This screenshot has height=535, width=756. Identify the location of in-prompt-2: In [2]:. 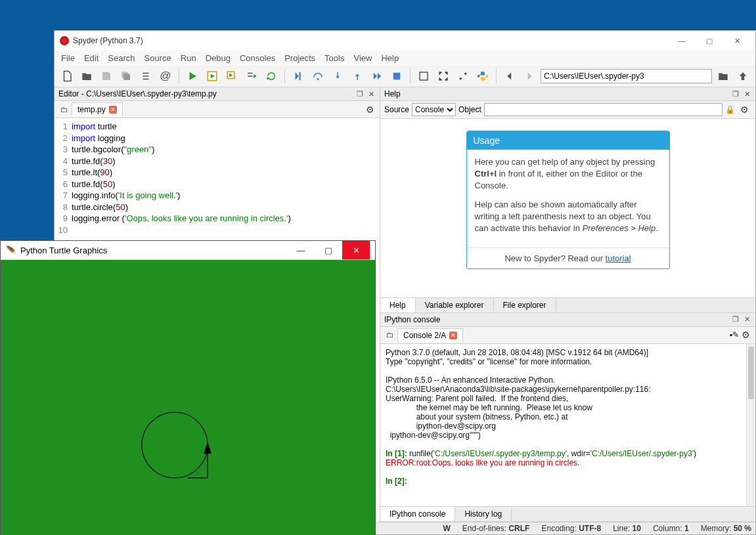
(397, 481).